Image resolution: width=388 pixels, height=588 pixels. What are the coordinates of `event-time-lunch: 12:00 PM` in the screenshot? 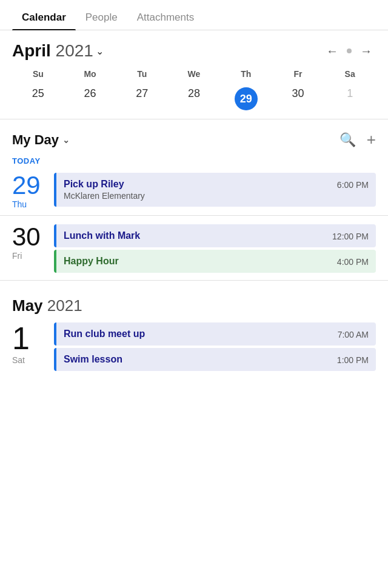 It's located at (350, 236).